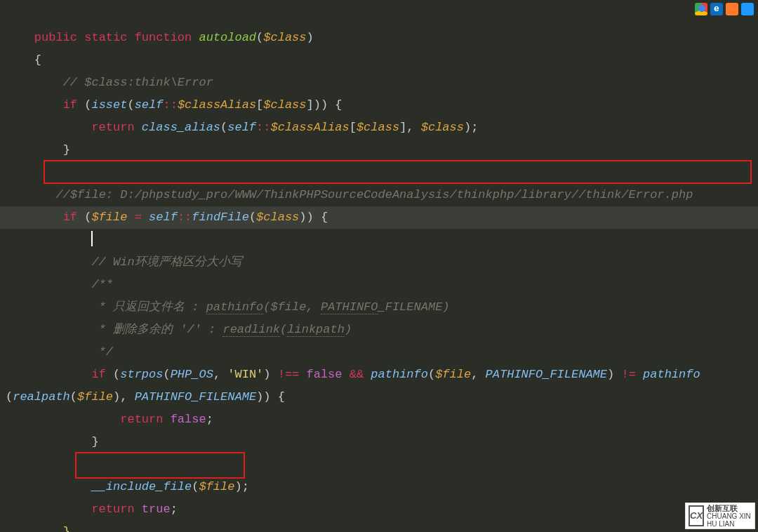 This screenshot has height=532, width=758. I want to click on code-line: // Win环境严格区分大小写, so click(124, 262).